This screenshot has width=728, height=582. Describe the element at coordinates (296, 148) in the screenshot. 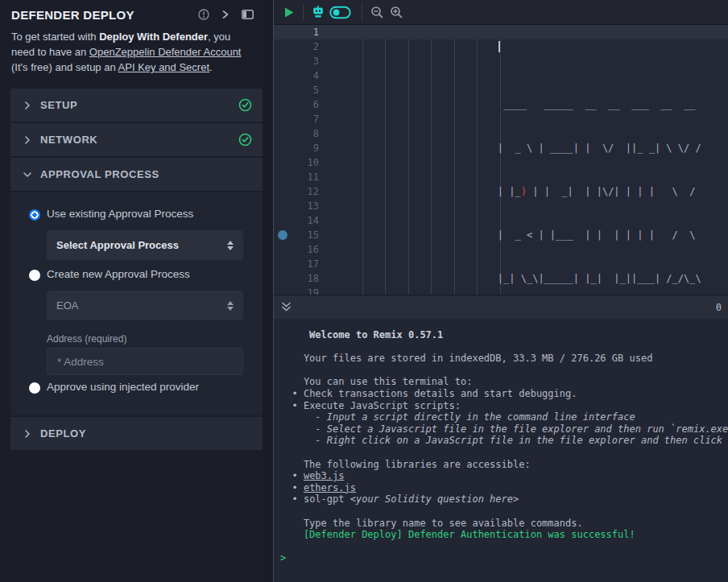

I see `line-number: 9` at that location.